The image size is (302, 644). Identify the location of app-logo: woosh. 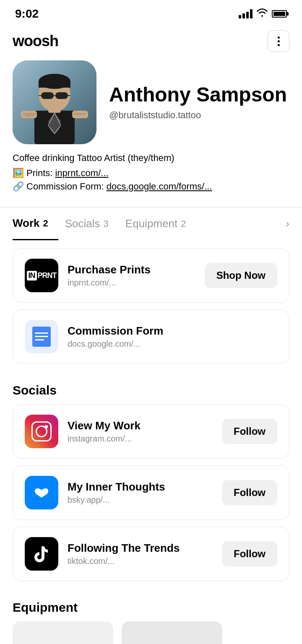
(35, 41).